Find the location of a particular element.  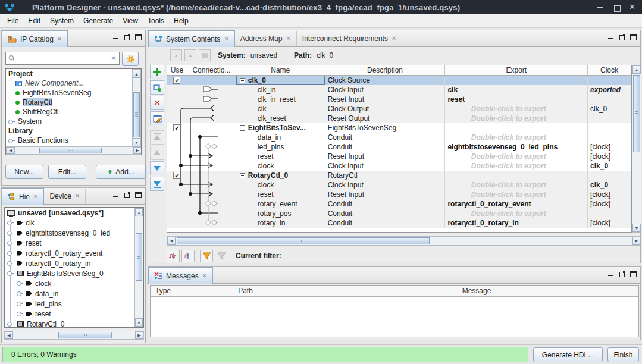

expand-all-button: ▲ is located at coordinates (190, 55).